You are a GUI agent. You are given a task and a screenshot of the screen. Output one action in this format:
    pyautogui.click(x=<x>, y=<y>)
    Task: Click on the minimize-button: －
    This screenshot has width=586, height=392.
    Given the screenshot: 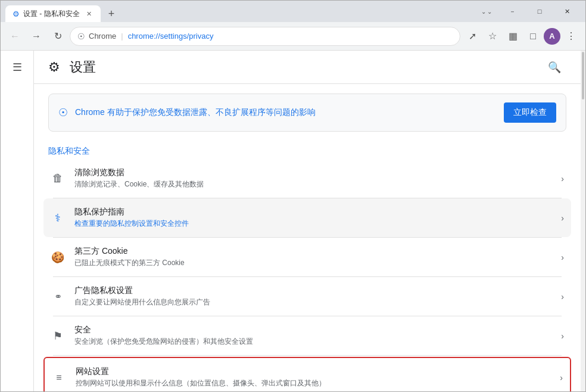 What is the action you would take?
    pyautogui.click(x=512, y=11)
    